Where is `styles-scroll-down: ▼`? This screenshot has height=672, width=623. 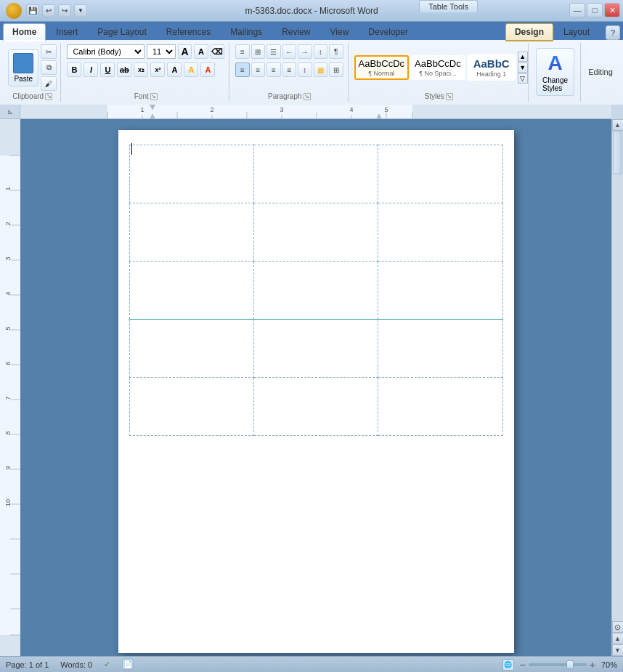
styles-scroll-down: ▼ is located at coordinates (523, 68).